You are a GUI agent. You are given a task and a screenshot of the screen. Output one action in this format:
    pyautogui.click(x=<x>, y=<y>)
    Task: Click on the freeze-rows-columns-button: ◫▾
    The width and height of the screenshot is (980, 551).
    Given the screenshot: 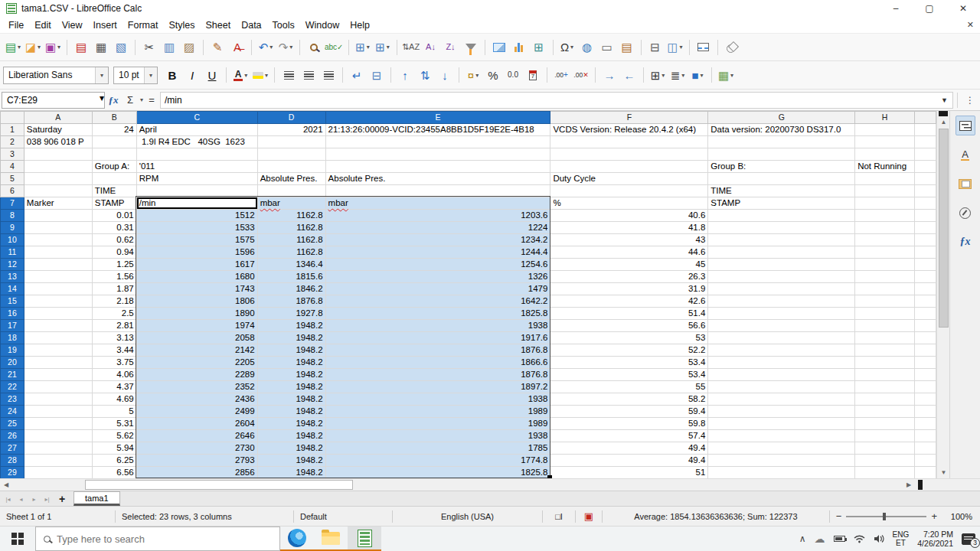 What is the action you would take?
    pyautogui.click(x=675, y=47)
    